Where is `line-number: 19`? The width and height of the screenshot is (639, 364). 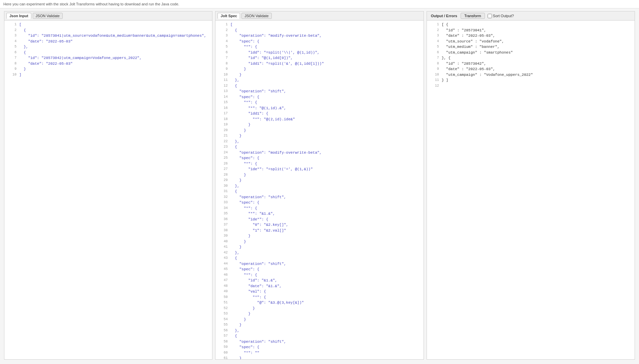 line-number: 19 is located at coordinates (223, 125).